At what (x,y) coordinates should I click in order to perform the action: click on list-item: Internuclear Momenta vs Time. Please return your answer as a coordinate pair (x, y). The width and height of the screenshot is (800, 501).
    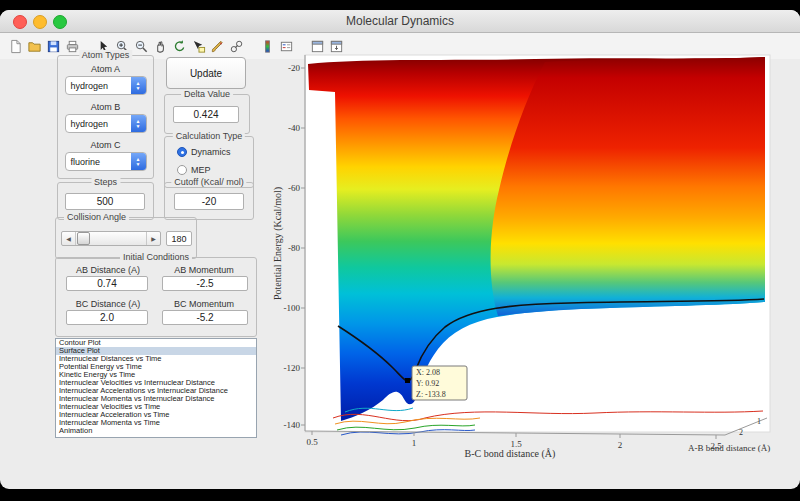
    Looking at the image, I should click on (156, 423).